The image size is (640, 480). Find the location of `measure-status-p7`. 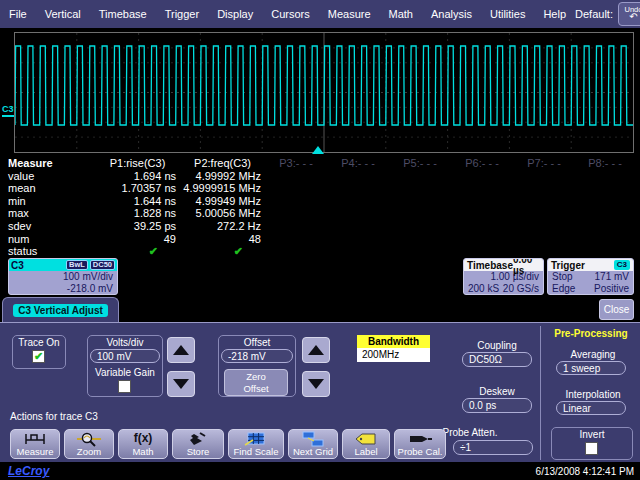

measure-status-p7 is located at coordinates (544, 252).